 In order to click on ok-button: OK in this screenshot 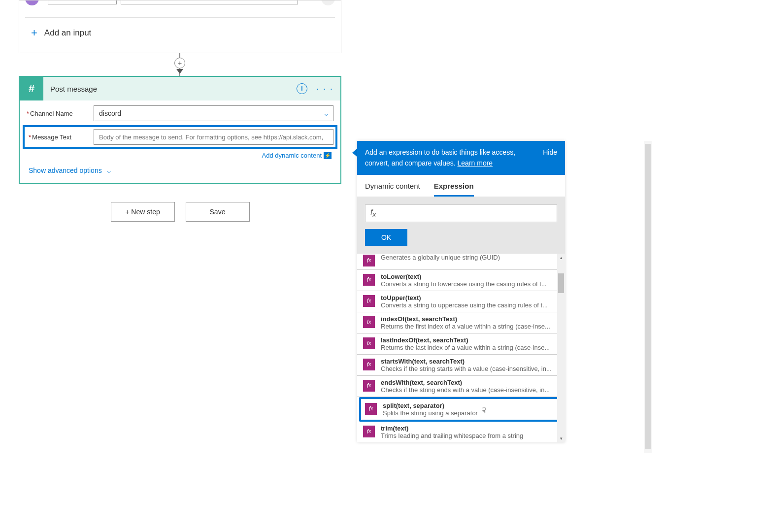, I will do `click(386, 237)`.